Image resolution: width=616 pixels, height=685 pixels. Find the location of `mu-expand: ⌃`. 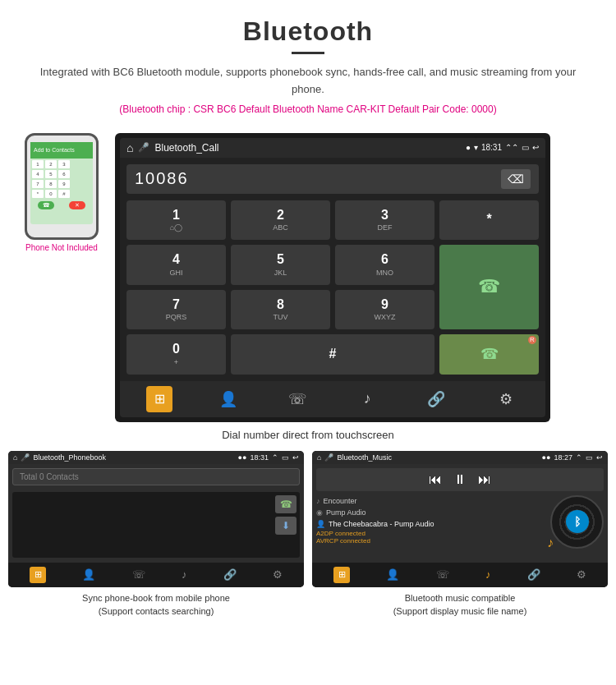

mu-expand: ⌃ is located at coordinates (579, 457).